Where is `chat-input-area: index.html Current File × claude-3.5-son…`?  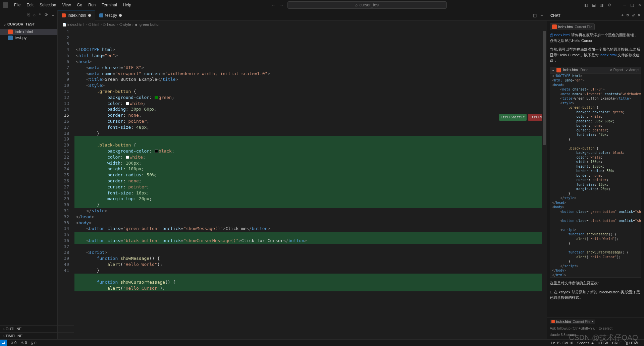
chat-input-area: index.html Current File × claude-3.5-son… is located at coordinates (596, 329).